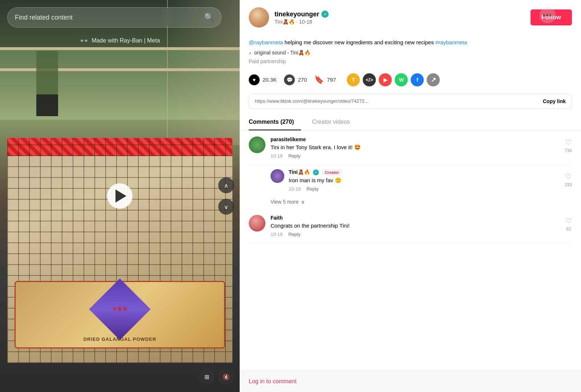 This screenshot has width=581, height=392. I want to click on second-like-count: 62, so click(569, 229).